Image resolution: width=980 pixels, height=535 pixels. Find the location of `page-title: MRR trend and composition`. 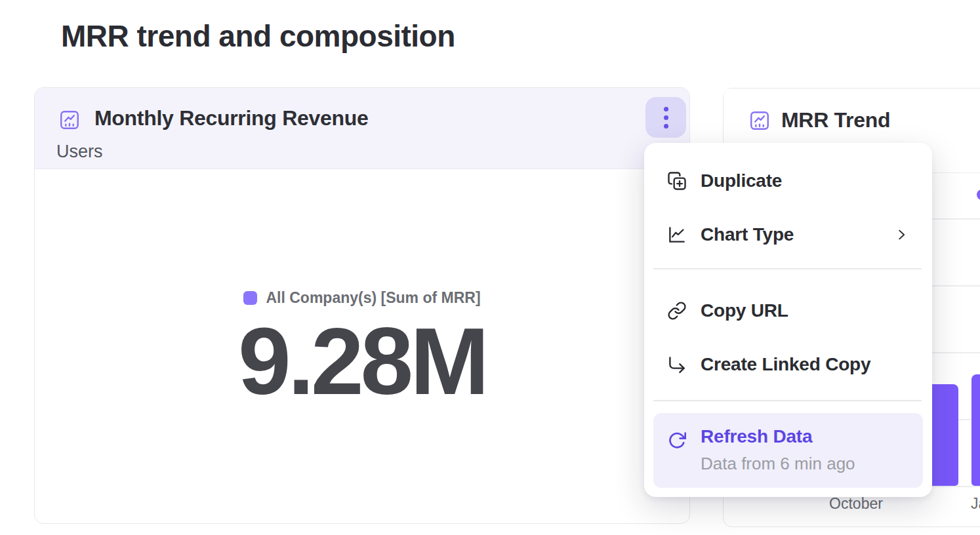

page-title: MRR trend and composition is located at coordinates (258, 36).